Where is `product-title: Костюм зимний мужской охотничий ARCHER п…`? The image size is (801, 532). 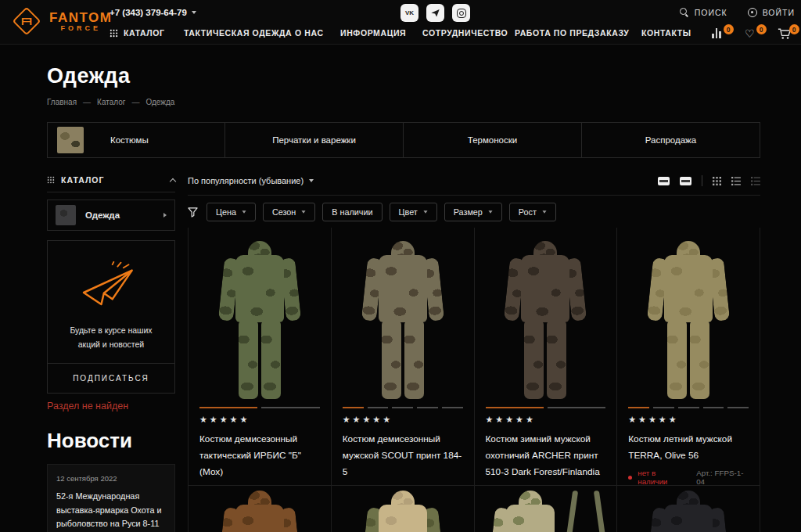 product-title: Костюм зимний мужской охотничий ARCHER п… is located at coordinates (546, 458).